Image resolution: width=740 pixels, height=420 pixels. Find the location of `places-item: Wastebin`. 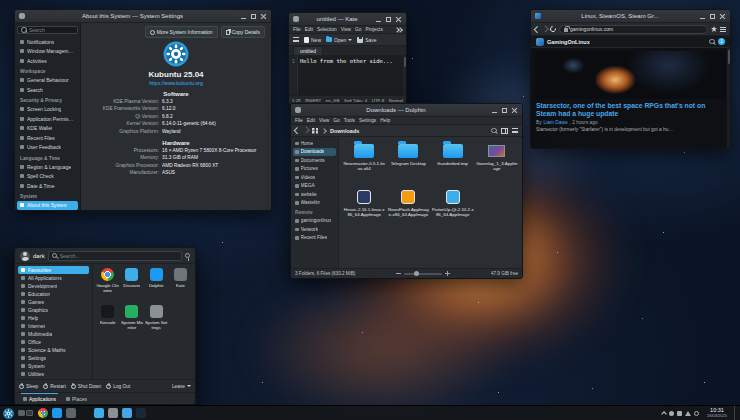

places-item: Wastebin is located at coordinates (314, 204).